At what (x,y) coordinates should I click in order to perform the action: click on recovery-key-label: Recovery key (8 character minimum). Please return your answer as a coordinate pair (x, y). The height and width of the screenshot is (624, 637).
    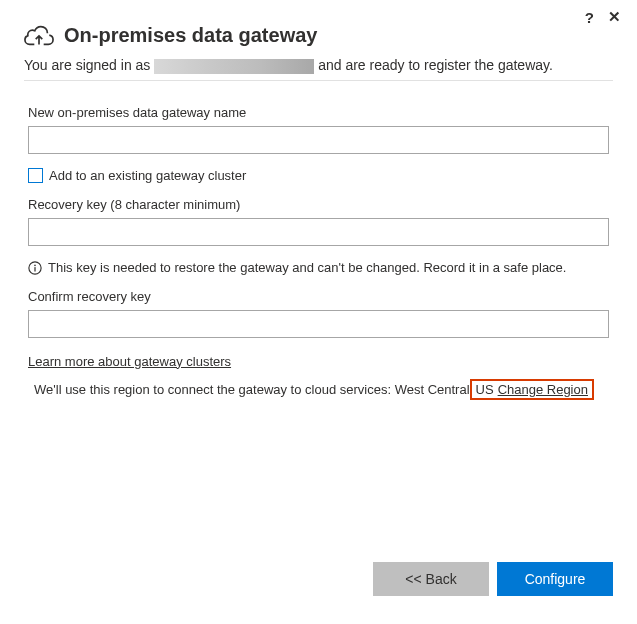
    Looking at the image, I should click on (318, 204).